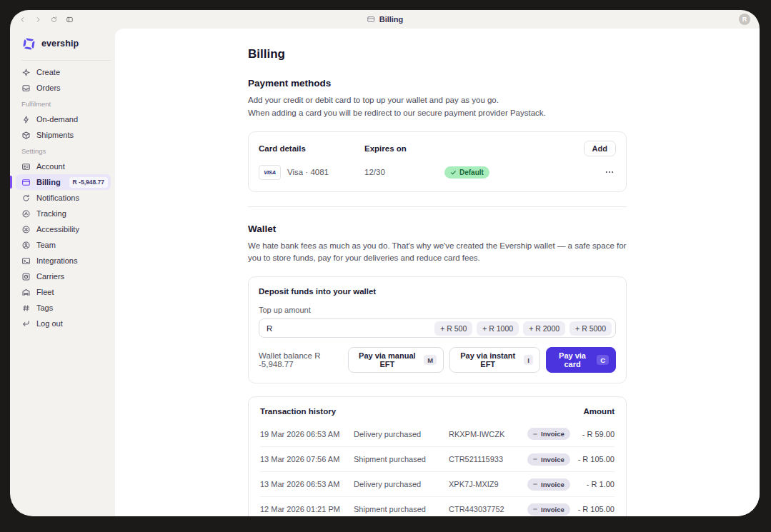 Image resolution: width=771 pixels, height=532 pixels. I want to click on sidebar-item-orders: Orders, so click(63, 88).